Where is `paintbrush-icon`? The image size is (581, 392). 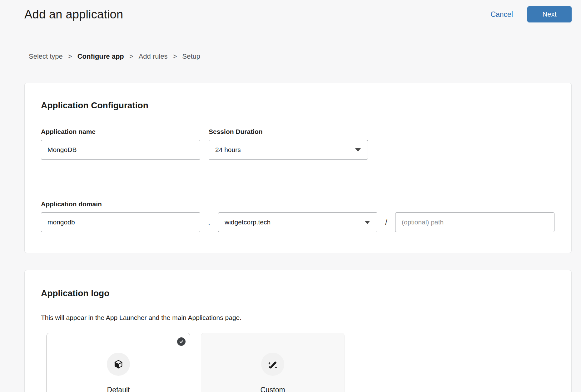
paintbrush-icon is located at coordinates (273, 364).